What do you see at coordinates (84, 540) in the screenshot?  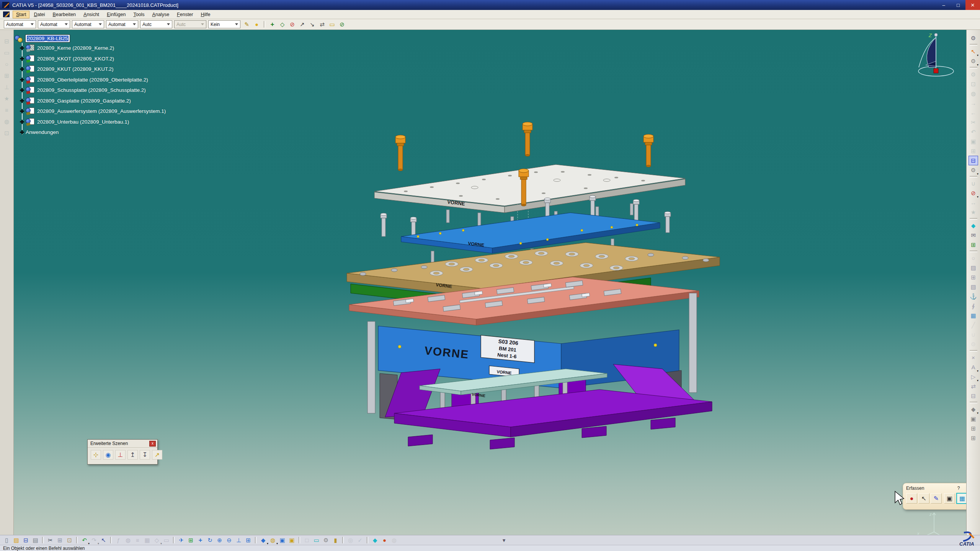 I see `undo-icon: ↶▾` at bounding box center [84, 540].